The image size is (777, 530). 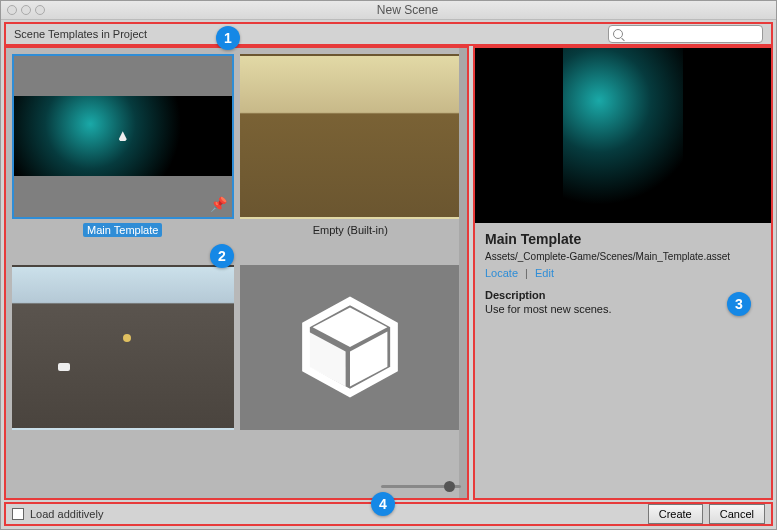 I want to click on locate-link: Locate, so click(x=502, y=273).